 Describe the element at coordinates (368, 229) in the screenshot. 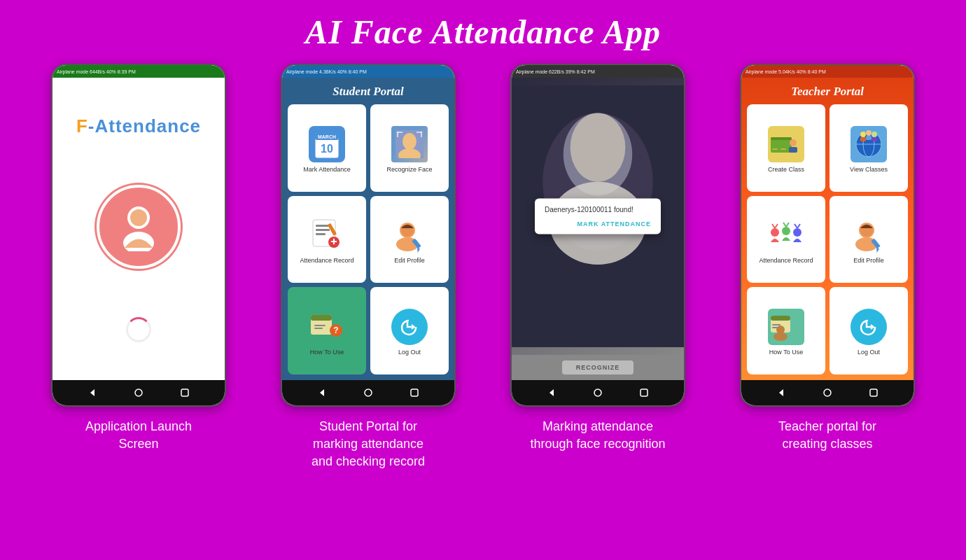

I see `student-portal-body: Student Portal 10 MARCH` at that location.